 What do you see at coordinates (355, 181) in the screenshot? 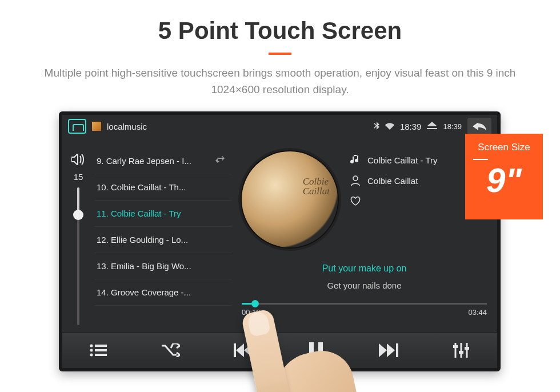
I see `person-icon` at bounding box center [355, 181].